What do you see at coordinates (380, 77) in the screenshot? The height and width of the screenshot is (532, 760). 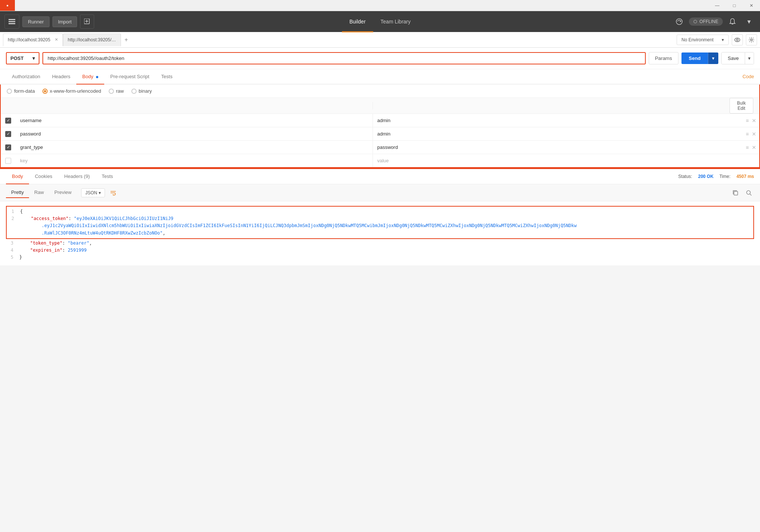 I see `request-tabs: Authorization Headers Body Pre-request S…` at bounding box center [380, 77].